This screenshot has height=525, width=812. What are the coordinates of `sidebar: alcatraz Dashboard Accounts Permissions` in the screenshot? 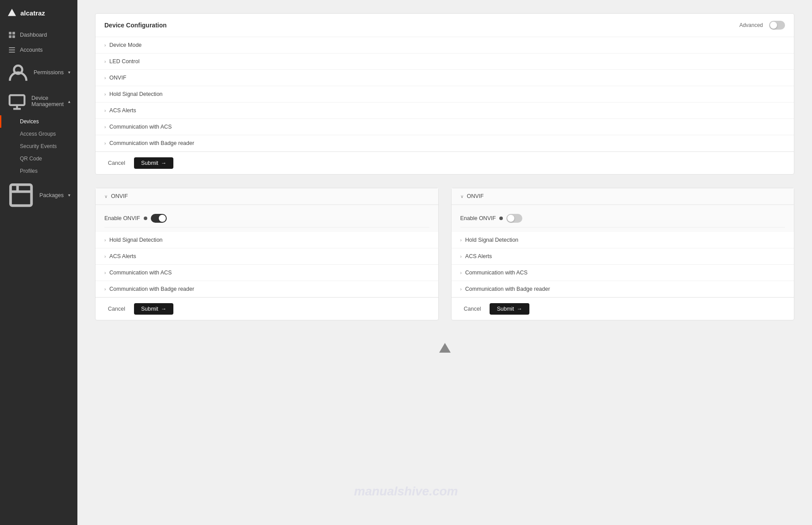 It's located at (39, 262).